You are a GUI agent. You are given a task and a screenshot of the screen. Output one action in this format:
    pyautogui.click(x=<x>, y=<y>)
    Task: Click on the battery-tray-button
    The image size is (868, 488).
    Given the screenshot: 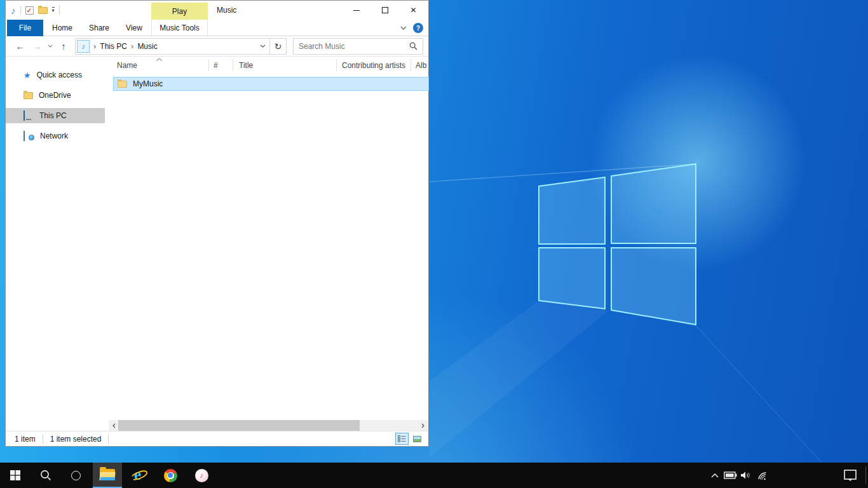 What is the action you would take?
    pyautogui.click(x=730, y=475)
    